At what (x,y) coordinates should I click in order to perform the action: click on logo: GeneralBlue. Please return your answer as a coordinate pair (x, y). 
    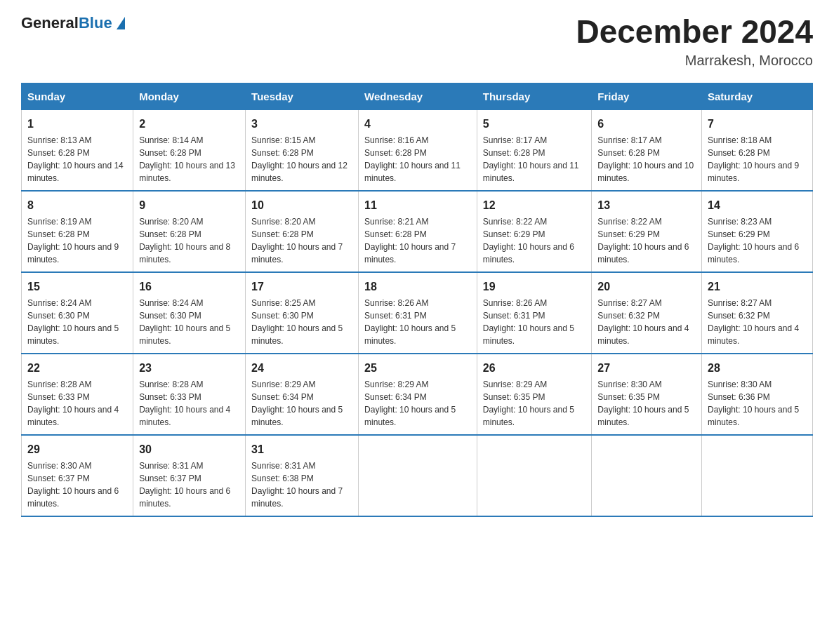
    Looking at the image, I should click on (73, 23).